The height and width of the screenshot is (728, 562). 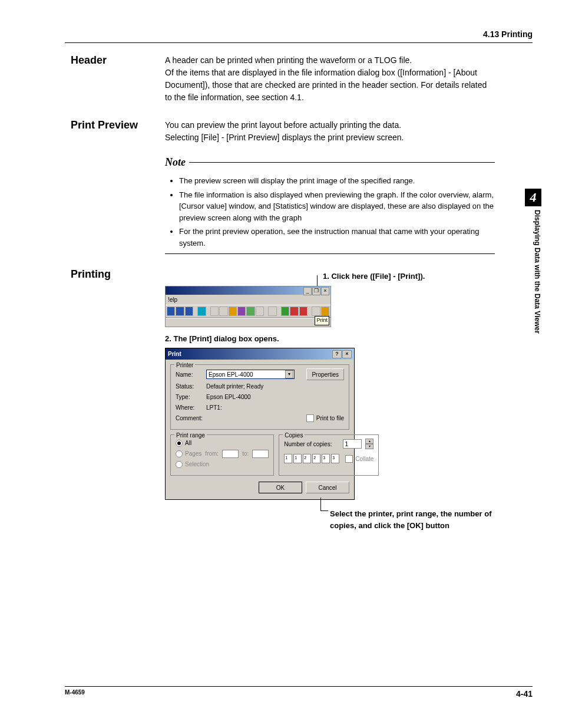 I want to click on note-item: For the print preview operation, see the…, so click(x=337, y=237).